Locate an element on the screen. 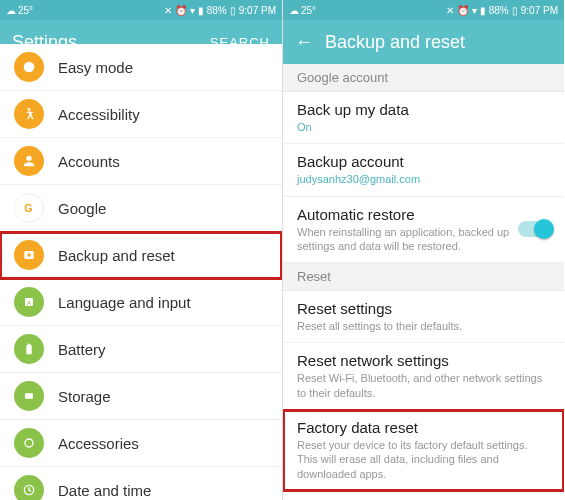 Image resolution: width=565 pixels, height=500 pixels. page-title: Backup and reset is located at coordinates (438, 42).